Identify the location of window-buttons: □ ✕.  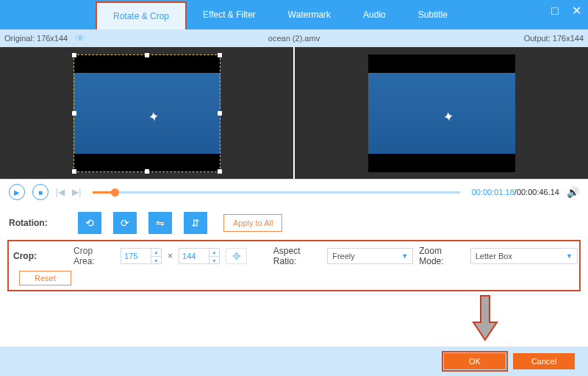
(567, 11).